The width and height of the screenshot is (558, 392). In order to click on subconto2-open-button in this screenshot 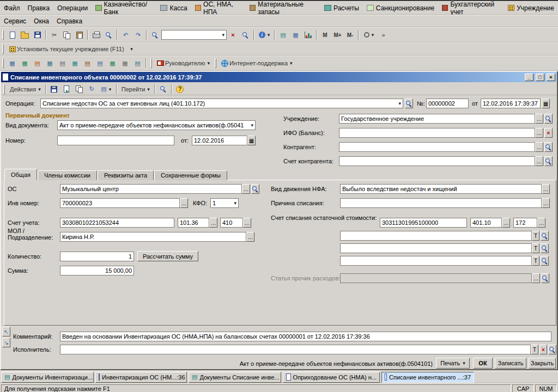, I will do `click(545, 248)`.